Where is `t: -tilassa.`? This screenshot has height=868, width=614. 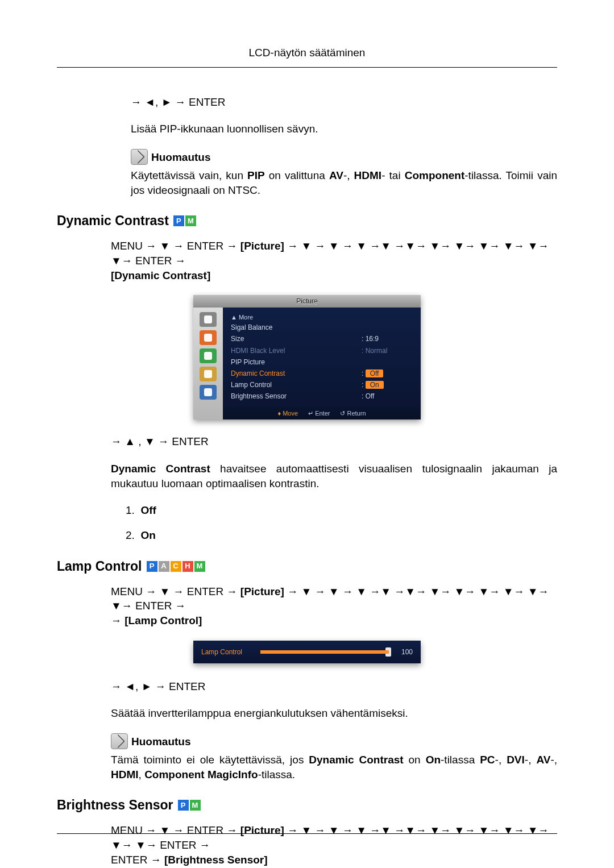
t: -tilassa. is located at coordinates (276, 774).